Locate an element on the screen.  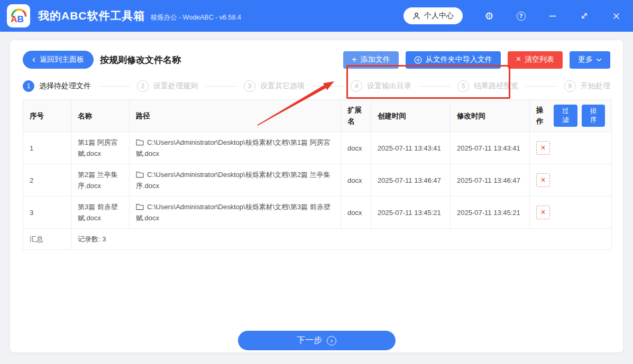
table-row: 1 第1篇 阿房宫赋.docx C:\Users\Administrator\D… is located at coordinates (317, 148).